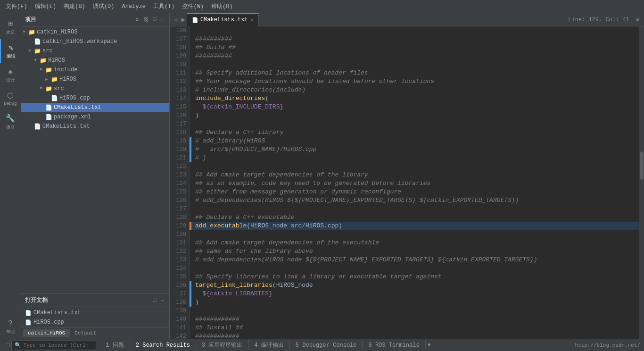 Image resolution: width=644 pixels, height=351 pixels. What do you see at coordinates (115, 345) in the screenshot?
I see `status-tab-problems: 1 问题` at bounding box center [115, 345].